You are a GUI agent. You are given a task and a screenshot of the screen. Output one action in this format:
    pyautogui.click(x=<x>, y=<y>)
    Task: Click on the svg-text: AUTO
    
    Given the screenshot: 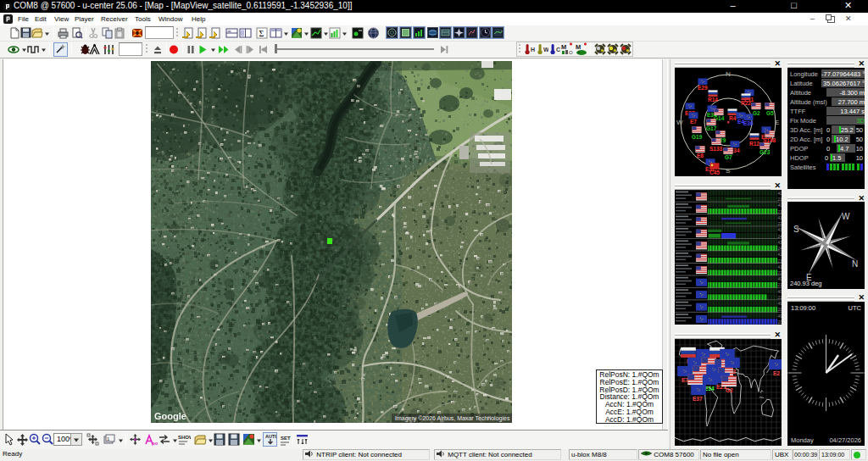 What is the action you would take?
    pyautogui.click(x=271, y=436)
    